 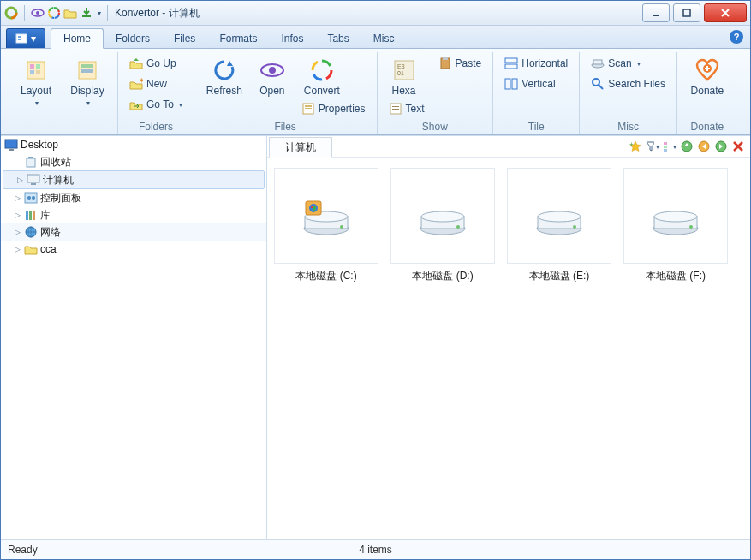 I want to click on group-label-show: Show, so click(x=435, y=127).